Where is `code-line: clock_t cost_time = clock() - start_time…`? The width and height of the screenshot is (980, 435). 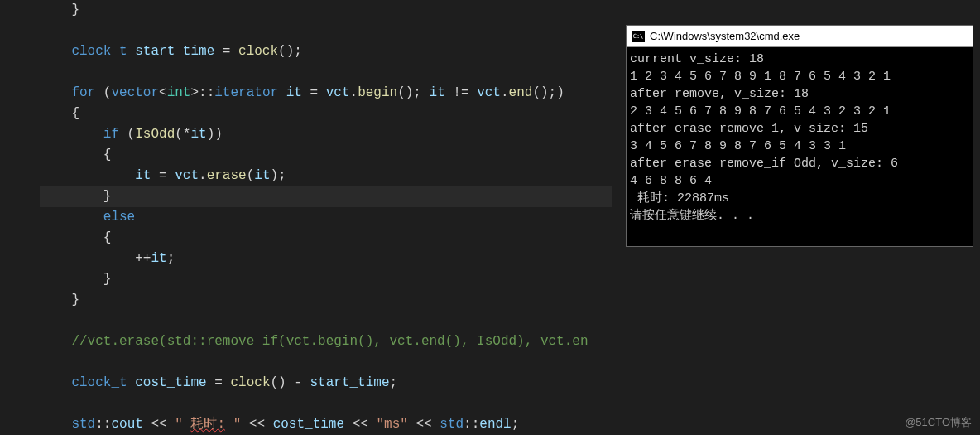 code-line: clock_t cost_time = clock() - start_time… is located at coordinates (326, 383).